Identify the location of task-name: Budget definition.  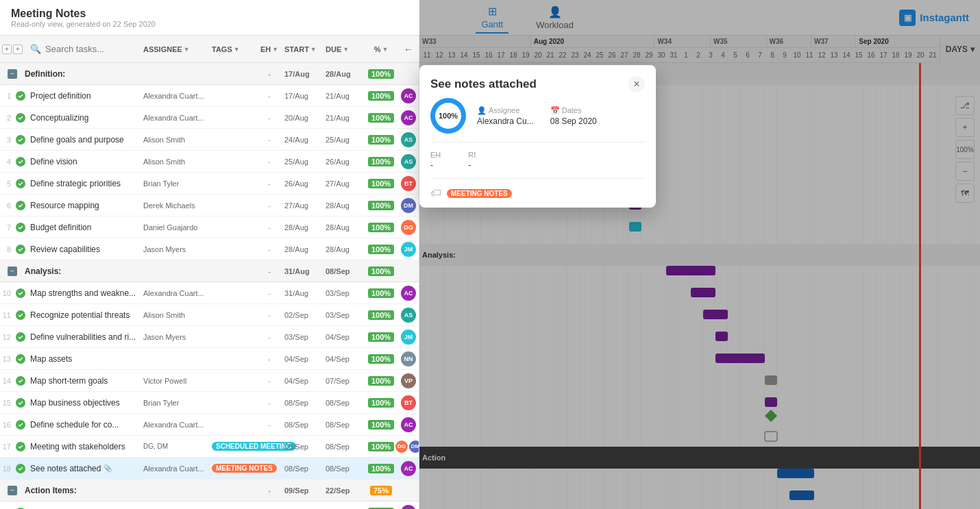
(84, 227).